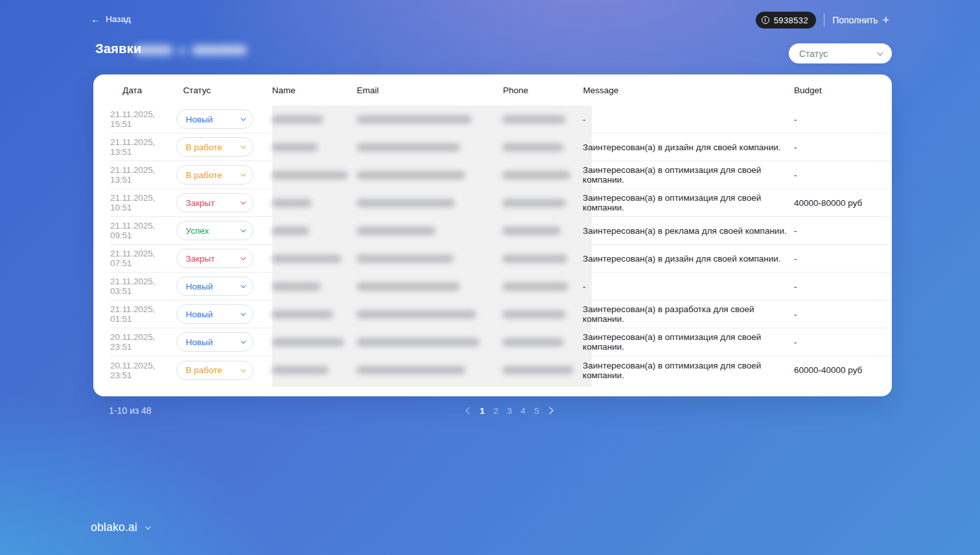 This screenshot has height=555, width=980. What do you see at coordinates (541, 91) in the screenshot?
I see `column-header-phone: Phone` at bounding box center [541, 91].